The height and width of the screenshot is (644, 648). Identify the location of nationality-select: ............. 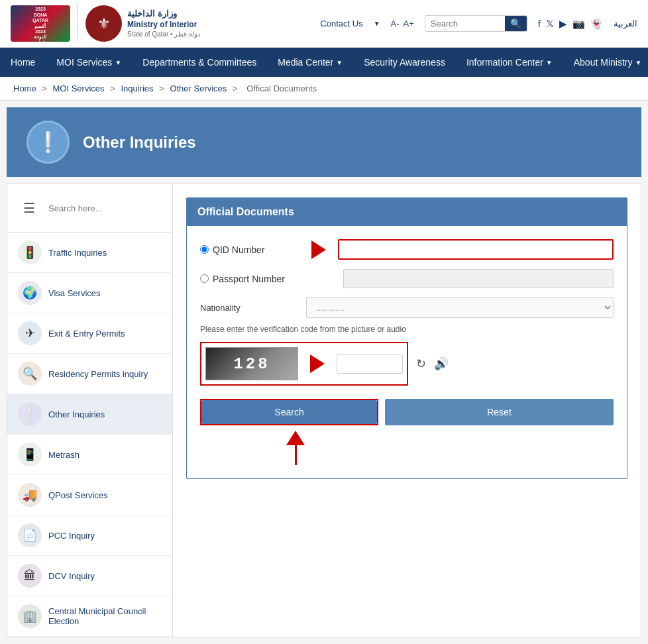
(460, 307).